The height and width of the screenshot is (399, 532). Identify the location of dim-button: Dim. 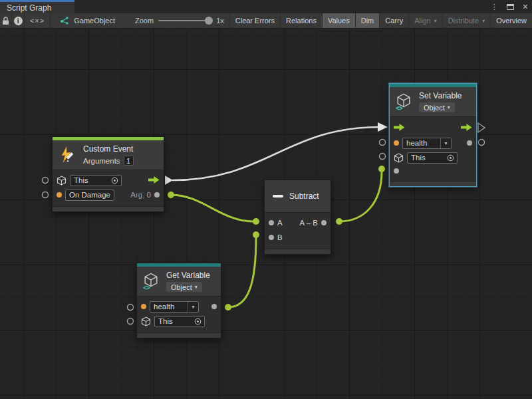
(367, 21).